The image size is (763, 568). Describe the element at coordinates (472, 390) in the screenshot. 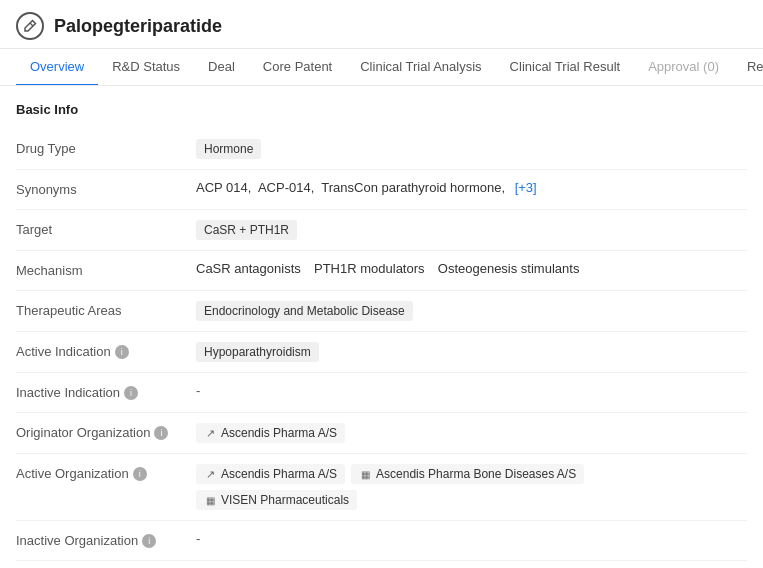

I see `value-inactive-indication: -` at that location.